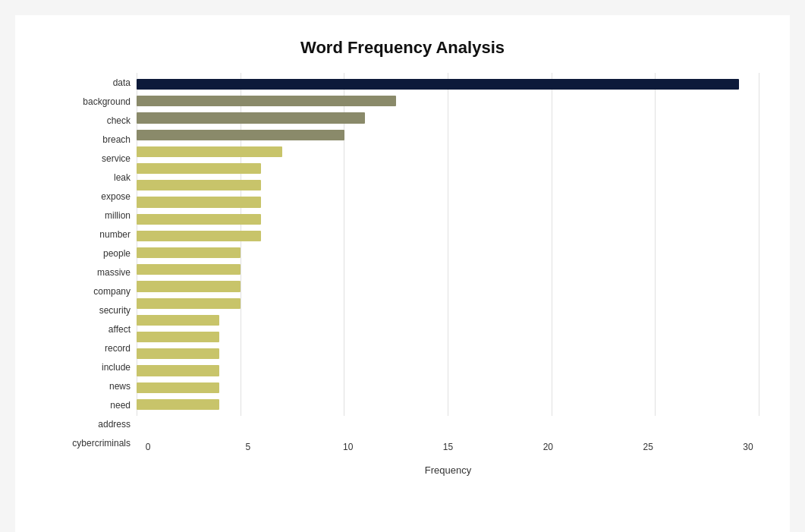 The image size is (805, 532). I want to click on y-axis-label: breach, so click(117, 140).